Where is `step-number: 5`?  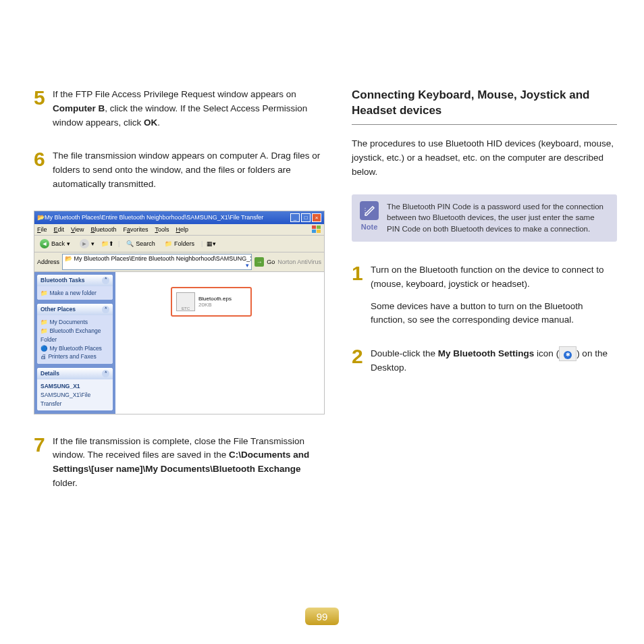 step-number: 5 is located at coordinates (43, 109).